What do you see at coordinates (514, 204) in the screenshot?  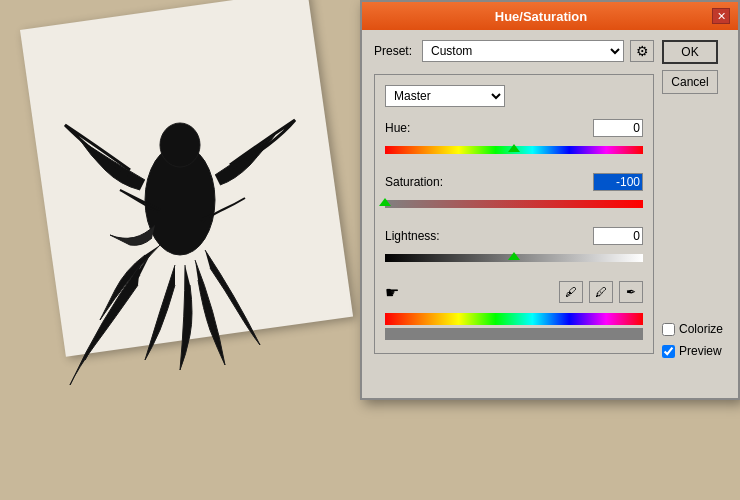 I see `saturation-track` at bounding box center [514, 204].